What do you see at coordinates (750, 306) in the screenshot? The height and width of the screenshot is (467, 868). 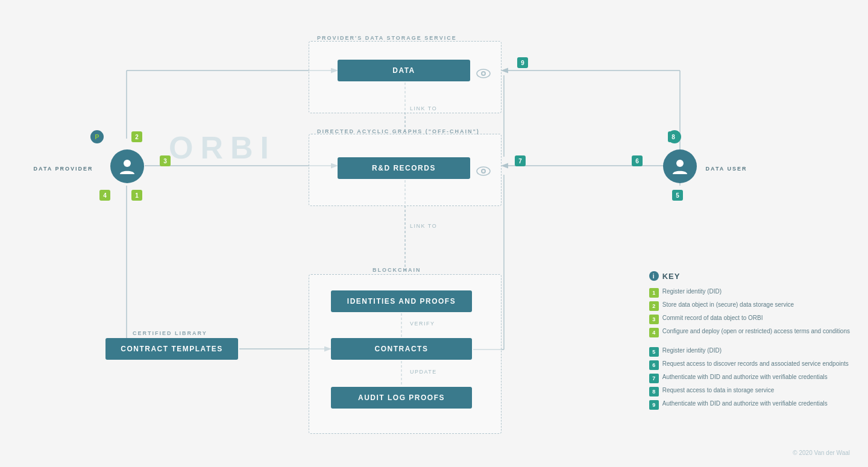 I see `key-item-2: 2 Store data object in (secure) data sto…` at bounding box center [750, 306].